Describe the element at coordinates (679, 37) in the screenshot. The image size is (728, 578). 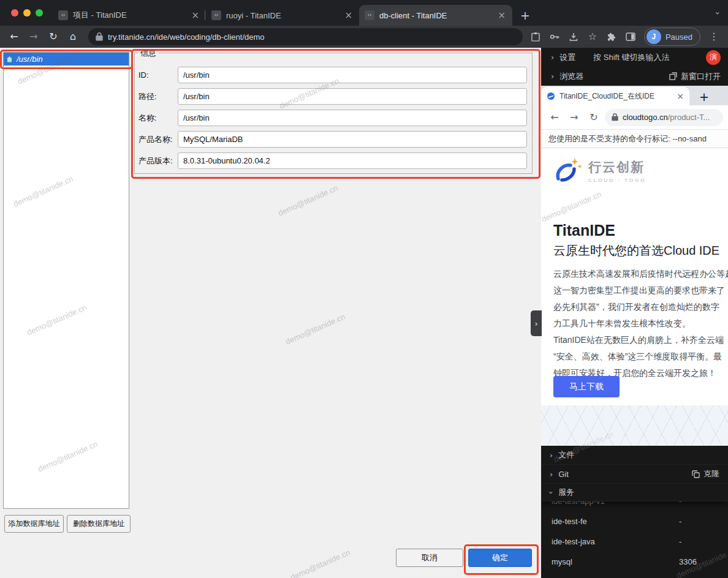
I see `profile-status: Paused` at that location.